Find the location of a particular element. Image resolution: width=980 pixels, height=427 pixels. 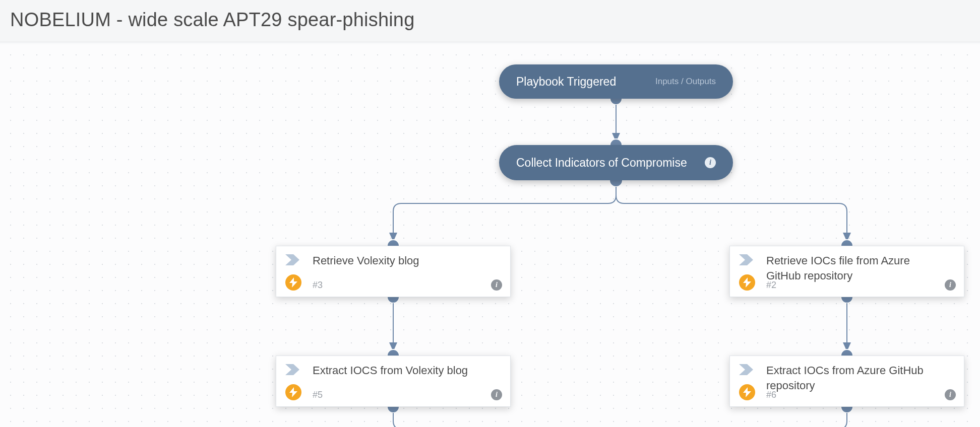

page-title: NOBELIUM - wide scale APT29 spear-phishi… is located at coordinates (490, 20).